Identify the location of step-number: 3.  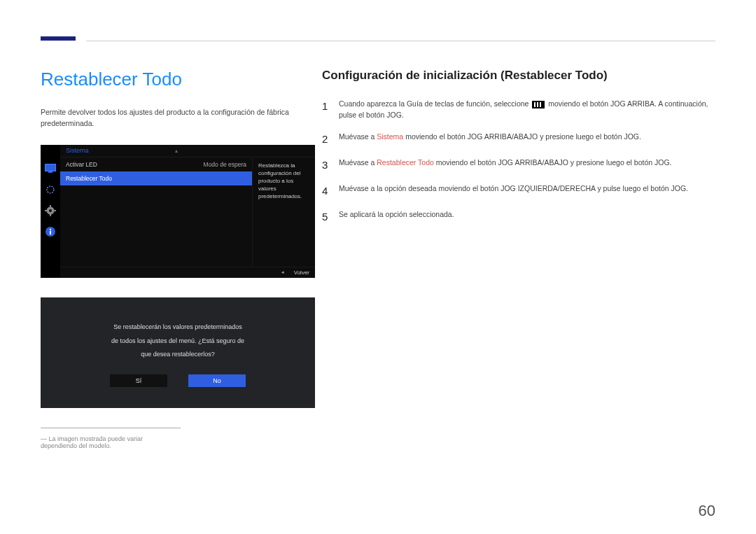
(330, 165).